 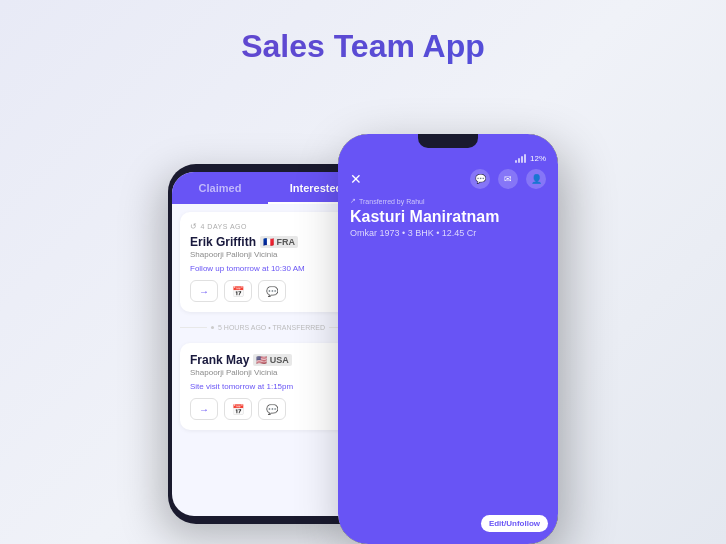 What do you see at coordinates (521, 159) in the screenshot?
I see `signal-icon` at bounding box center [521, 159].